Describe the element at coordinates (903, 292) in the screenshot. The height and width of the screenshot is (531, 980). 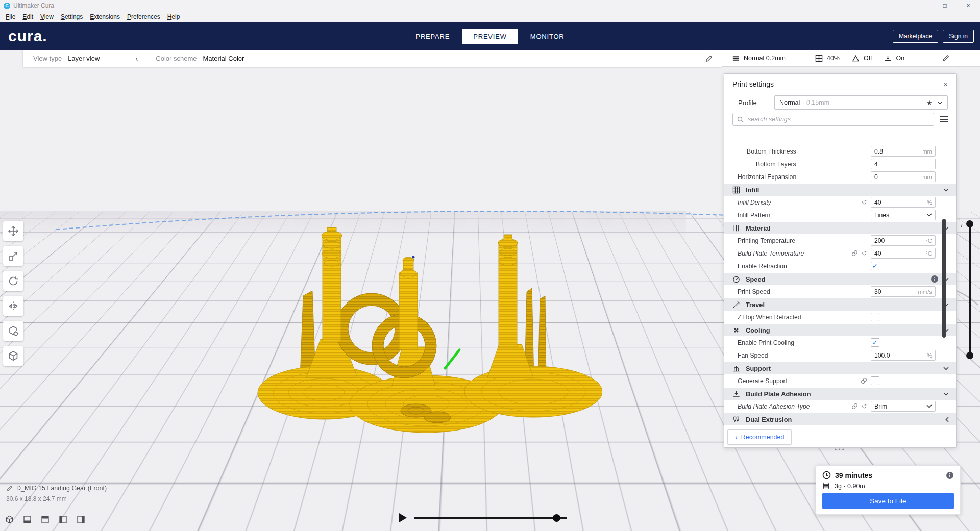
I see `value-input-print-speed: 30mm/s` at that location.